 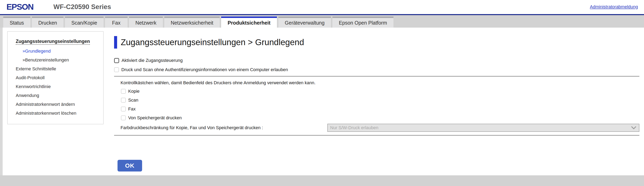 I want to click on chevron-down-icon, so click(x=634, y=128).